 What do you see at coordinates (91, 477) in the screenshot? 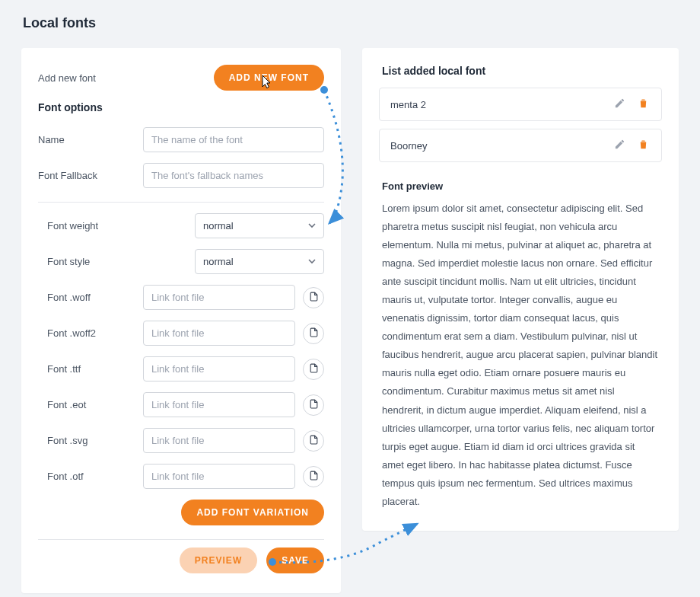
I see `file-label: Font .otf` at bounding box center [91, 477].